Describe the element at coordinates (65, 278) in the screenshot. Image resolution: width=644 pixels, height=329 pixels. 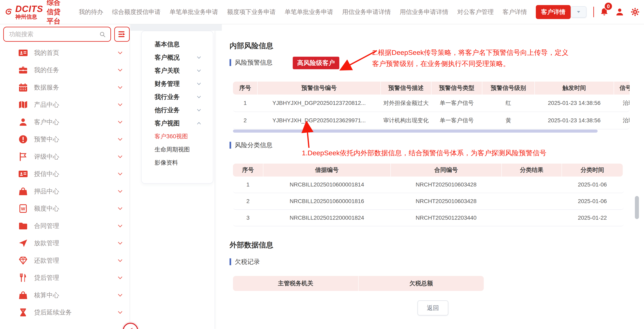
I see `sidebar-item-14: 贷后管理` at that location.